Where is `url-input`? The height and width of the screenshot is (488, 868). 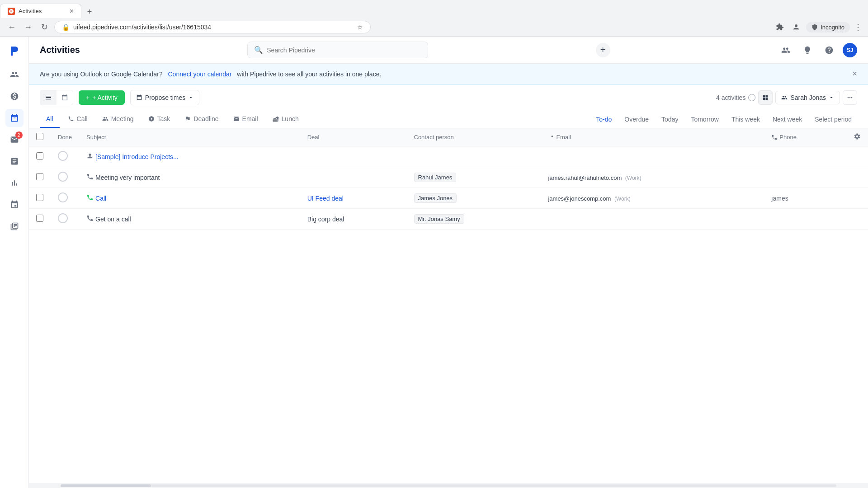 url-input is located at coordinates (213, 27).